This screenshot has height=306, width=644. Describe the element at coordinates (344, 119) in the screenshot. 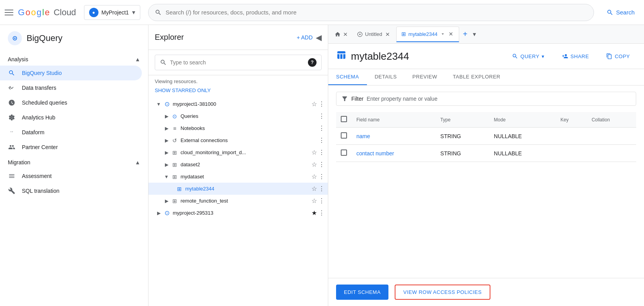

I see `header-checkbox` at that location.